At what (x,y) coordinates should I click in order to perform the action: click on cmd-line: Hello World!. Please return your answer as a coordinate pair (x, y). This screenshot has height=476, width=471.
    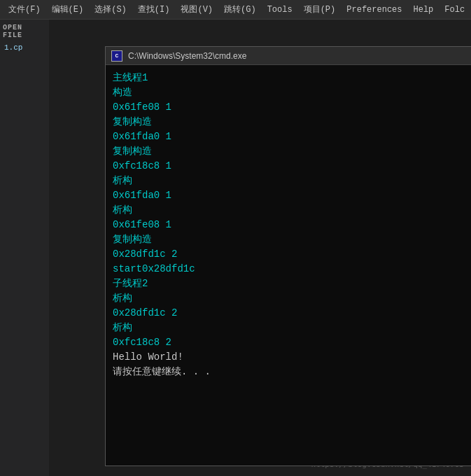
    Looking at the image, I should click on (292, 357).